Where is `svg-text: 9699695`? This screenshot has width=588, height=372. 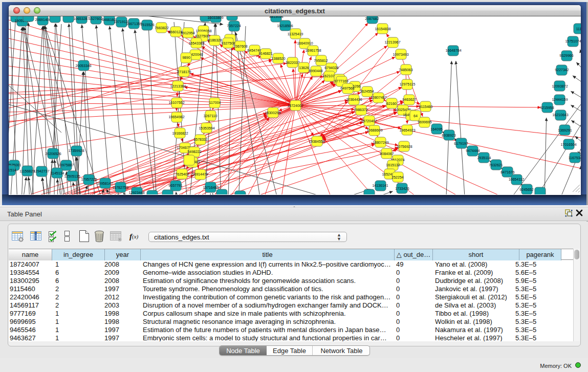
svg-text: 9699695 is located at coordinates (425, 122).